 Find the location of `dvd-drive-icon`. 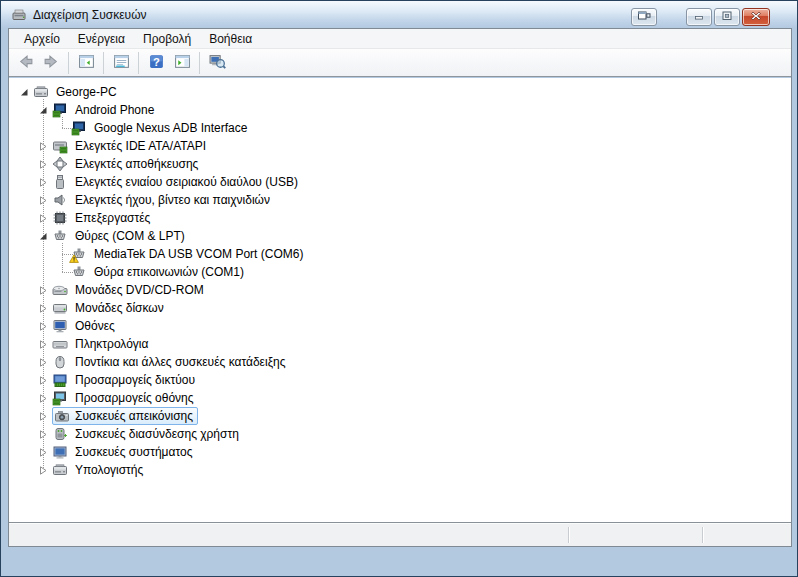

dvd-drive-icon is located at coordinates (60, 290).